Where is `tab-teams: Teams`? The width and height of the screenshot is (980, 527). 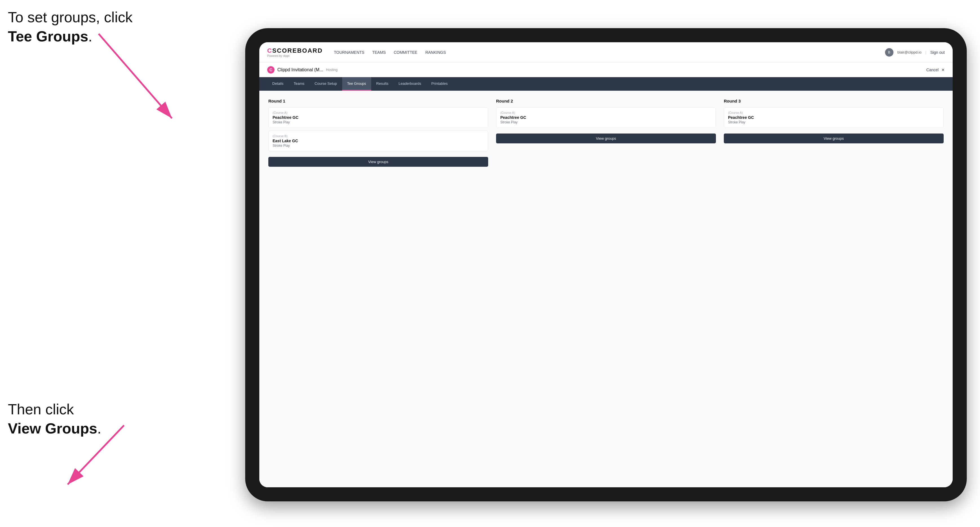 tab-teams: Teams is located at coordinates (299, 84).